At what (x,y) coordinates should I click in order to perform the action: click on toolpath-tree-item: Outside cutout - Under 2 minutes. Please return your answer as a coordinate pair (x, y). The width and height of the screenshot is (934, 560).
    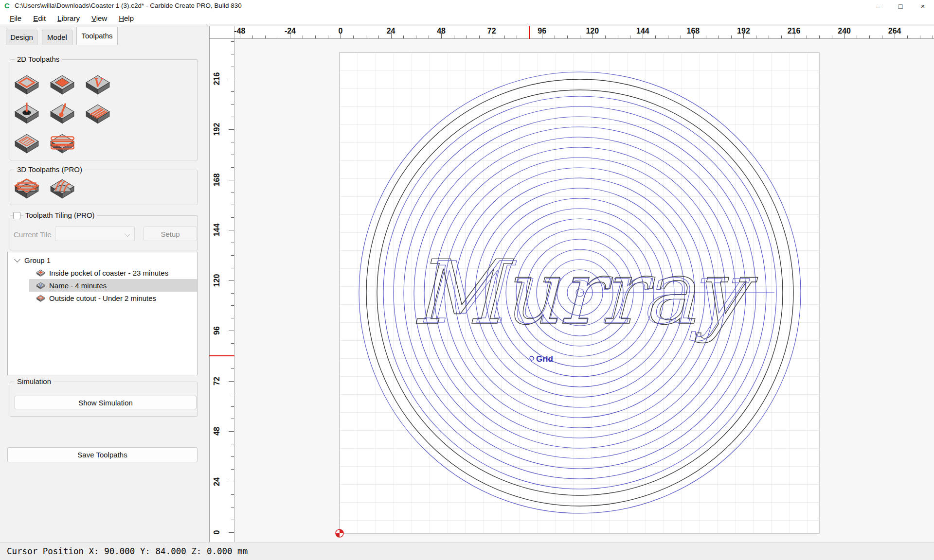
    Looking at the image, I should click on (116, 298).